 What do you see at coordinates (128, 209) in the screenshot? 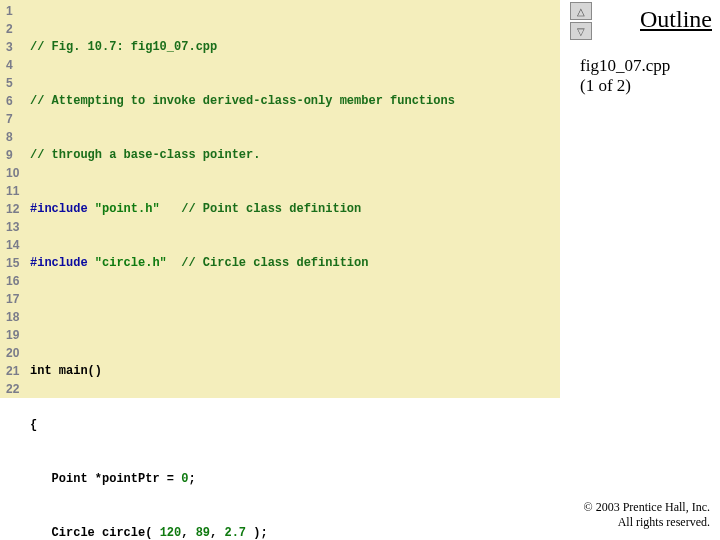
I see `code-string: "point.h"` at bounding box center [128, 209].